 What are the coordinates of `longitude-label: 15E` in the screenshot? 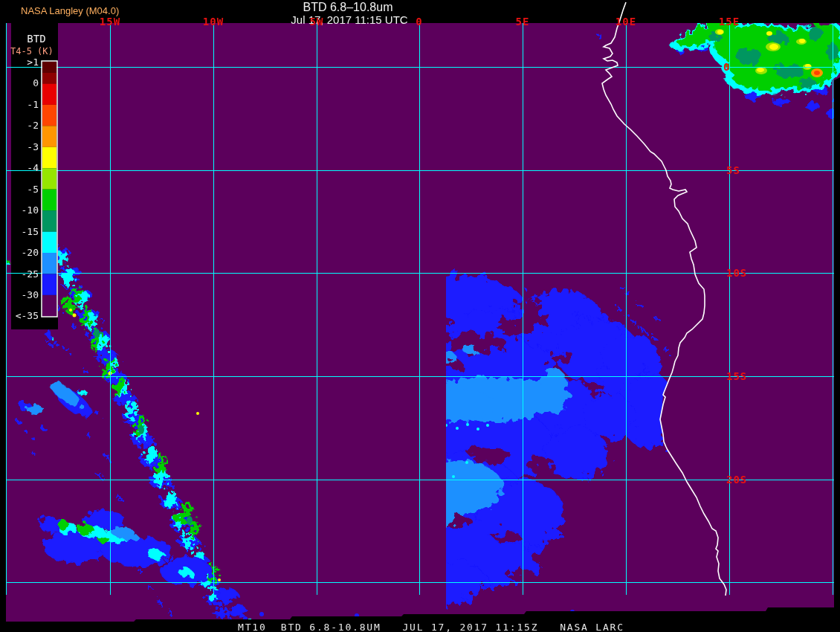 It's located at (729, 22).